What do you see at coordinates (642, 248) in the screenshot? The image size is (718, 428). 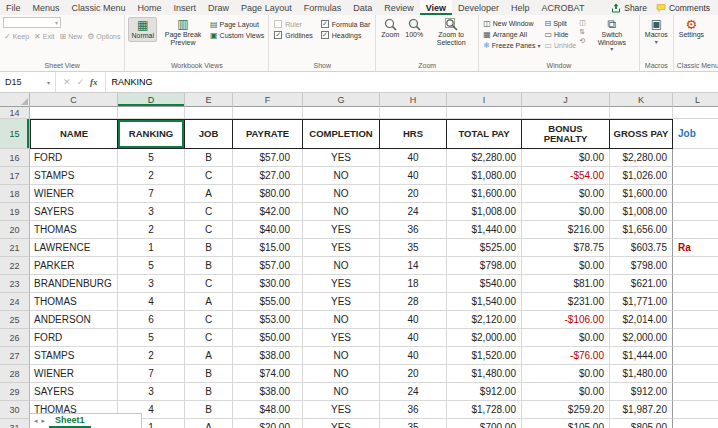 I see `cell-K21: $603.75` at bounding box center [642, 248].